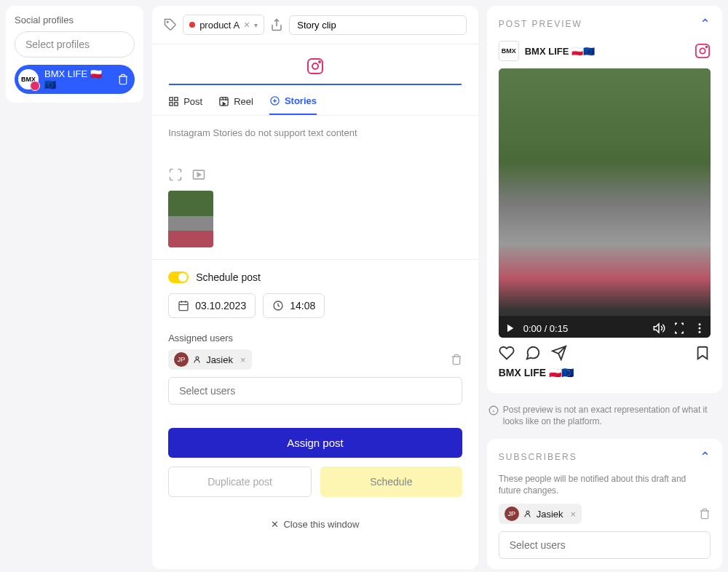  Describe the element at coordinates (275, 524) in the screenshot. I see `close-icon: ✕` at that location.